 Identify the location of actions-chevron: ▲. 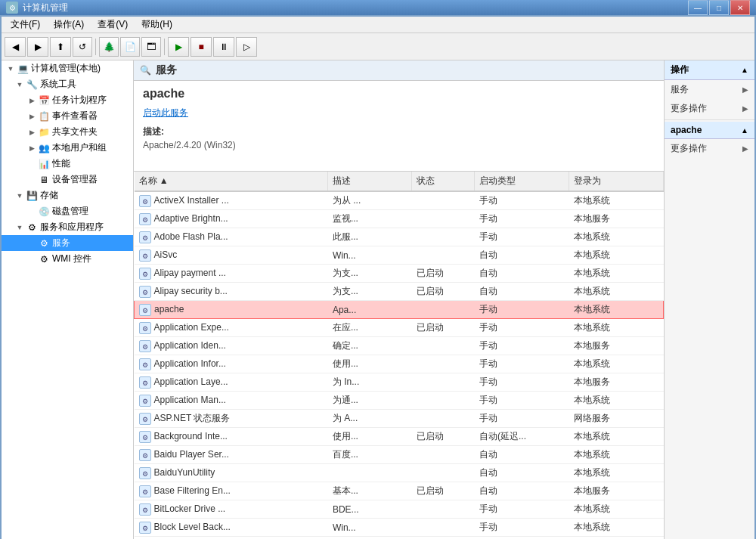
(745, 70).